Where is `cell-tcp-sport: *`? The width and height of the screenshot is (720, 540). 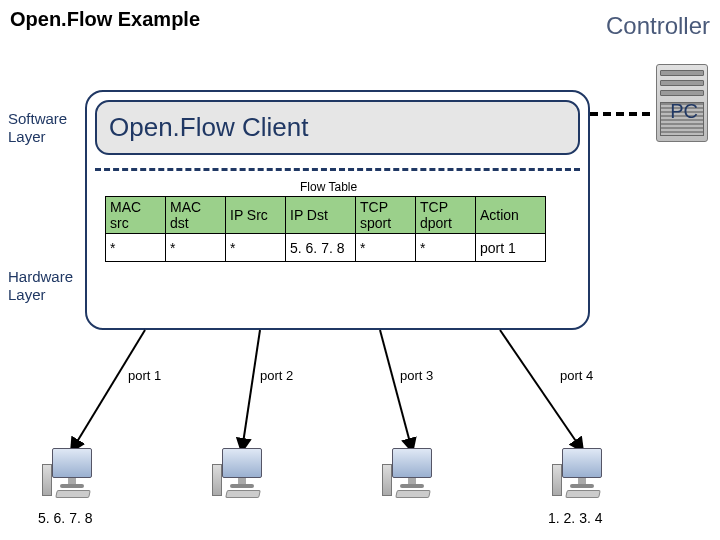 cell-tcp-sport: * is located at coordinates (386, 248).